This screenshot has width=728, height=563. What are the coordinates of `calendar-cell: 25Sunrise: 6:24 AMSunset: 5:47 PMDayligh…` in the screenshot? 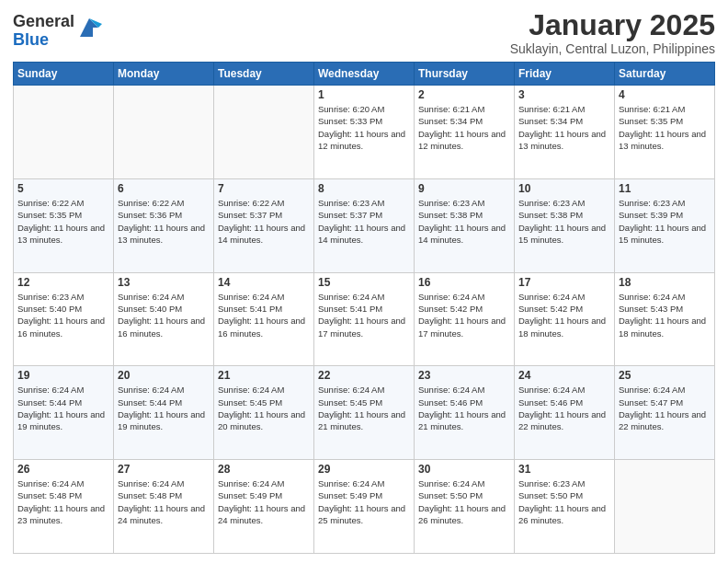 It's located at (665, 413).